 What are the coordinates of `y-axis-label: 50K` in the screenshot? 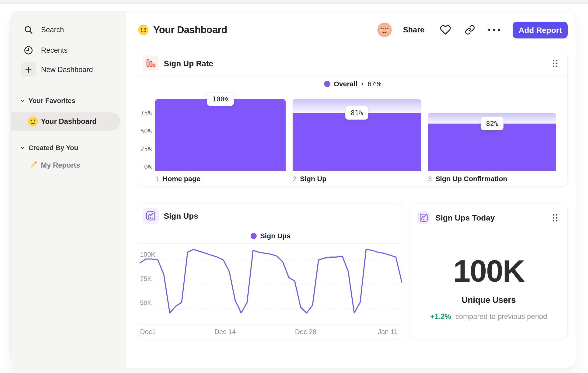 It's located at (146, 303).